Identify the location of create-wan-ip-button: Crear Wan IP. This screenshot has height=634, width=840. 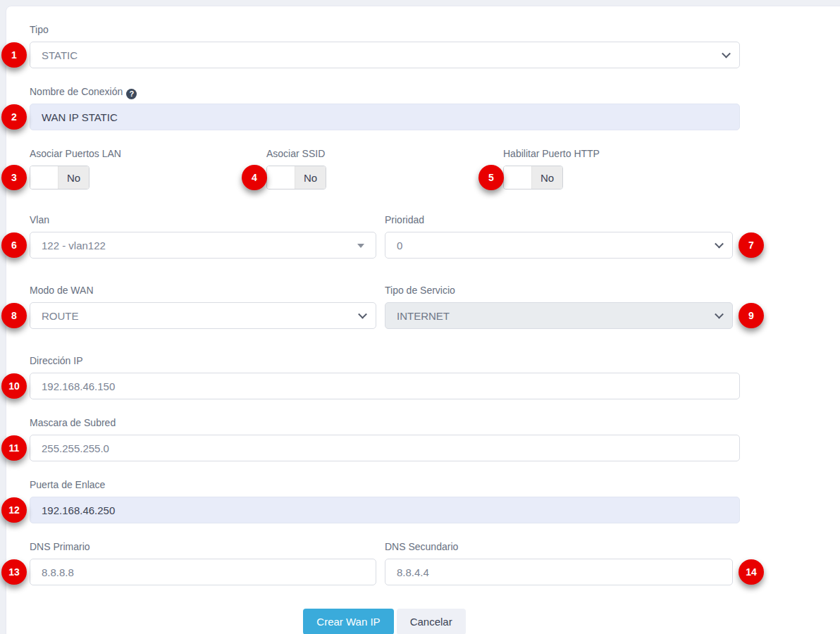
(348, 621).